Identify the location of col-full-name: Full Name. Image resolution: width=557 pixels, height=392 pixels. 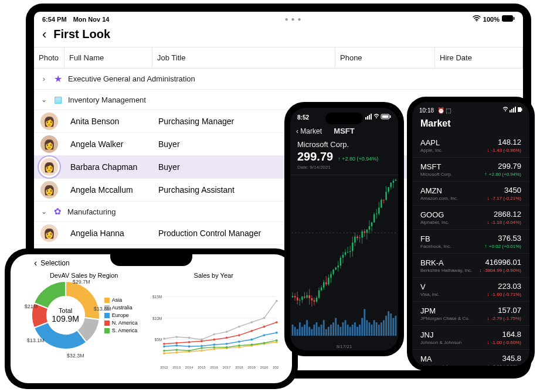
(108, 57).